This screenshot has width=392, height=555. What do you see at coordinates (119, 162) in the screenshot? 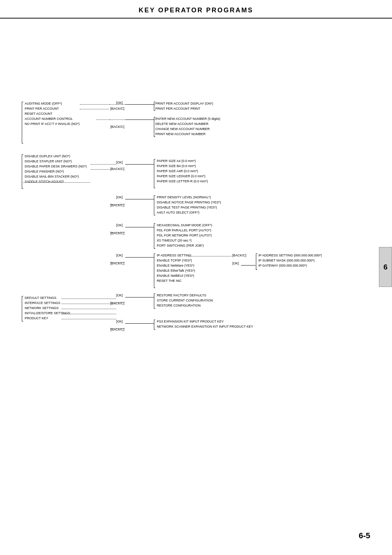
I see `ok-label-2: [OK]` at bounding box center [119, 162].